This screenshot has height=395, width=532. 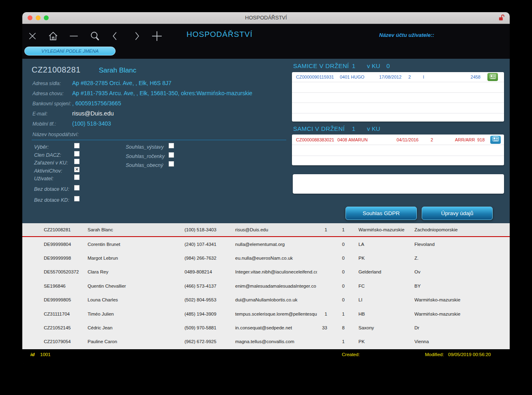 What do you see at coordinates (92, 124) in the screenshot?
I see `field-value: (100) 518-3403` at bounding box center [92, 124].